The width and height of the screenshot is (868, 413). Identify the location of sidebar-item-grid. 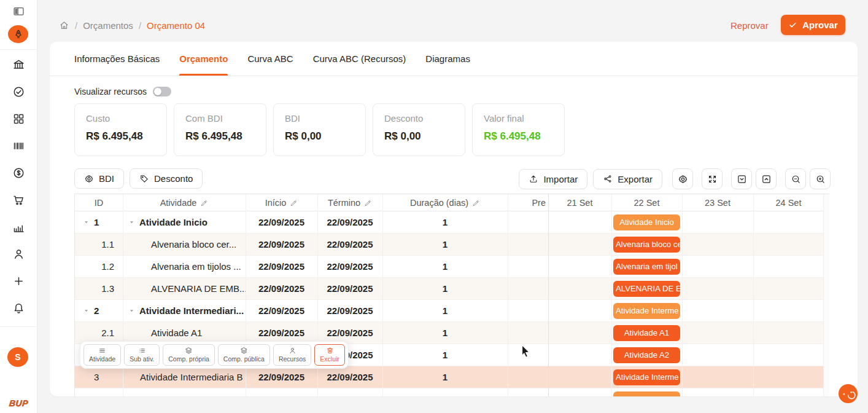
(19, 119).